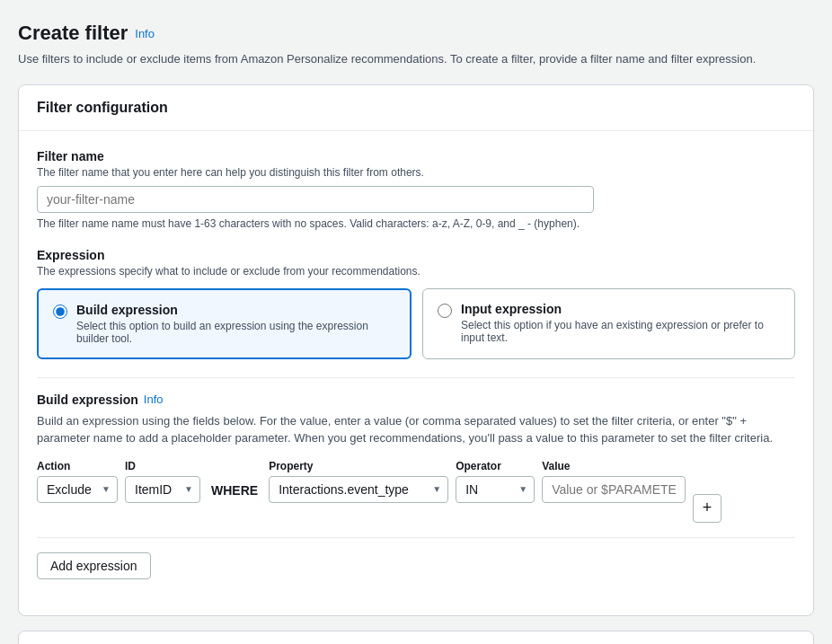 Image resolution: width=832 pixels, height=644 pixels. Describe the element at coordinates (88, 400) in the screenshot. I see `build-expr-title: Build expression` at that location.